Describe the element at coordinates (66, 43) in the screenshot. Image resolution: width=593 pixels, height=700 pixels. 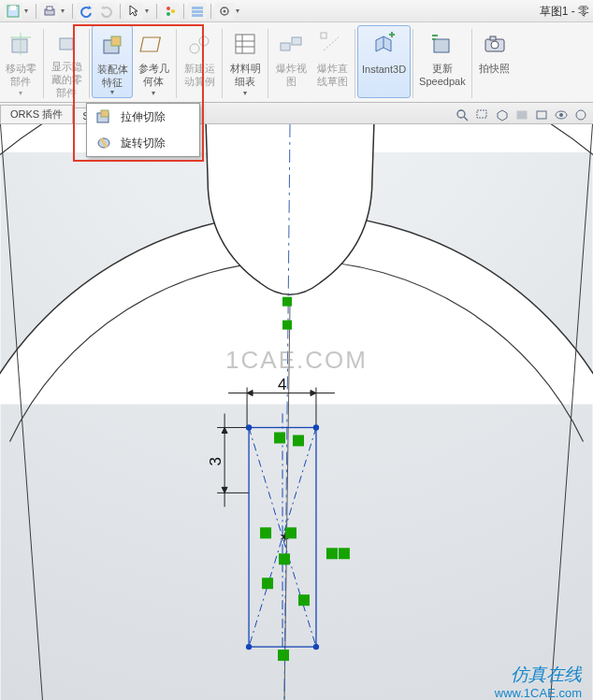
I see `eye-icon` at that location.